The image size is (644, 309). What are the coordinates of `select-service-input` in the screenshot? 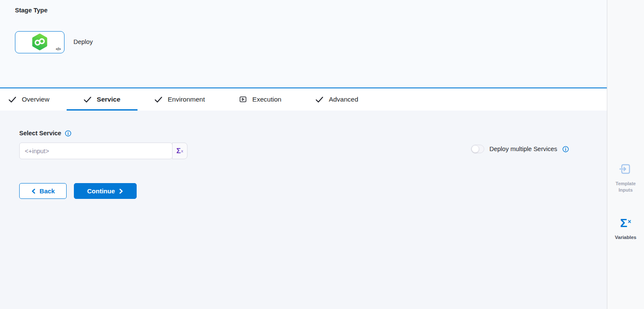 It's located at (96, 151).